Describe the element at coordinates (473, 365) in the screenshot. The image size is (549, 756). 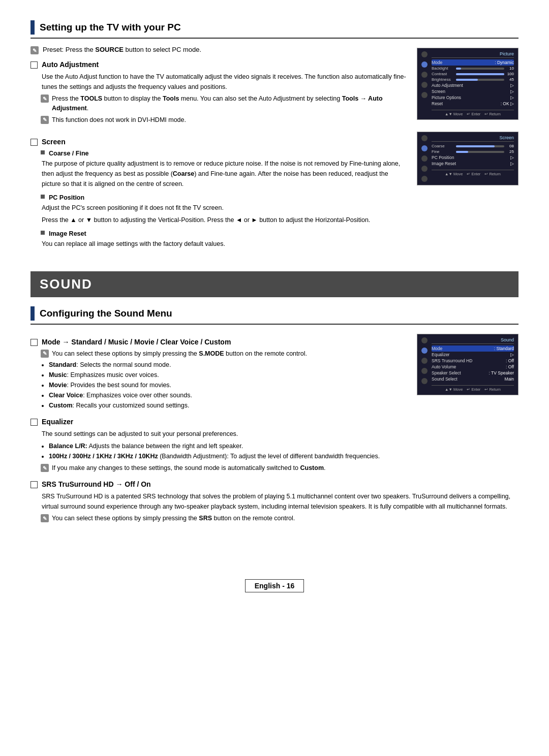
I see `tv-sound-content: Sound Mode : Standard Equalizer ▷ SRS Tr…` at that location.